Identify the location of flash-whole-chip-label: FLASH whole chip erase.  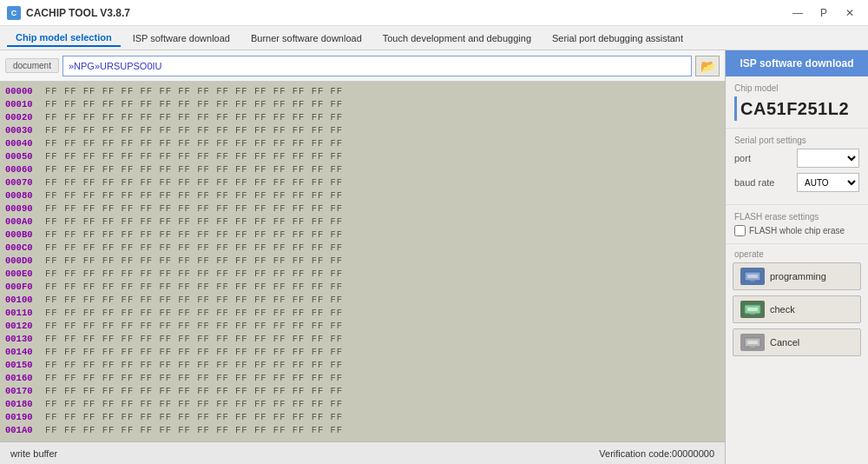
(797, 231).